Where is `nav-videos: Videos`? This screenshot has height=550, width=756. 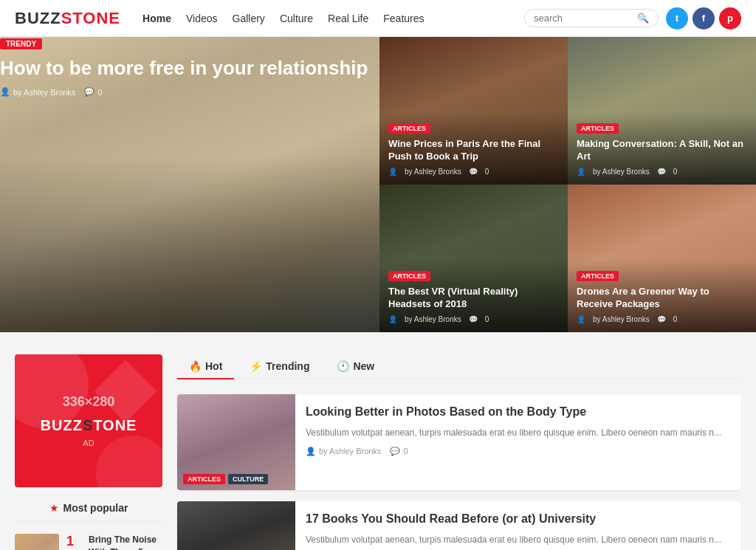
nav-videos: Videos is located at coordinates (202, 18).